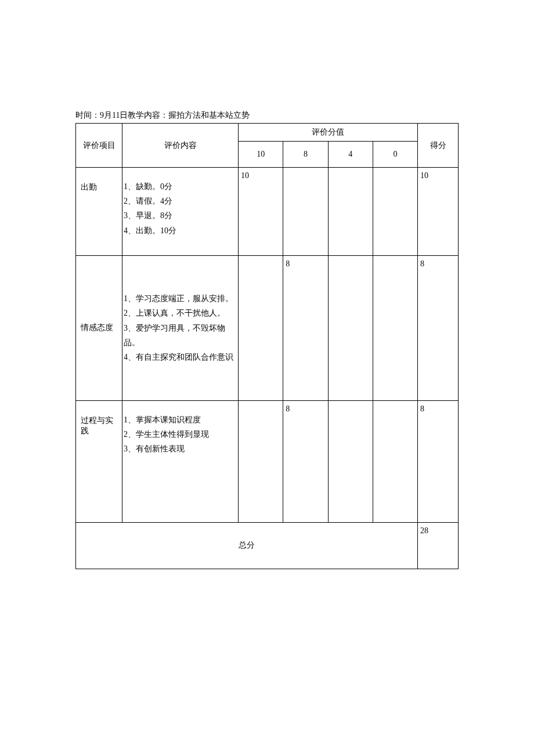  I want to click on score-level-4: 4, so click(351, 154).